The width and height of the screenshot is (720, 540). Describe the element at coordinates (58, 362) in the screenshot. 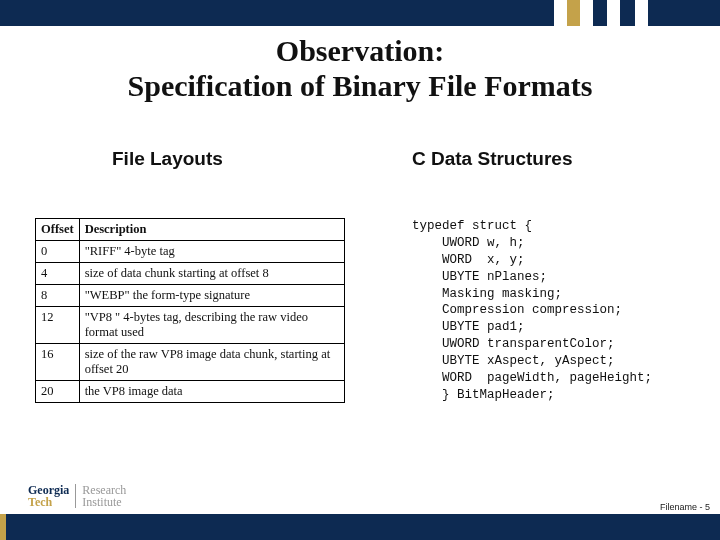

I see `table-cell: 16` at that location.